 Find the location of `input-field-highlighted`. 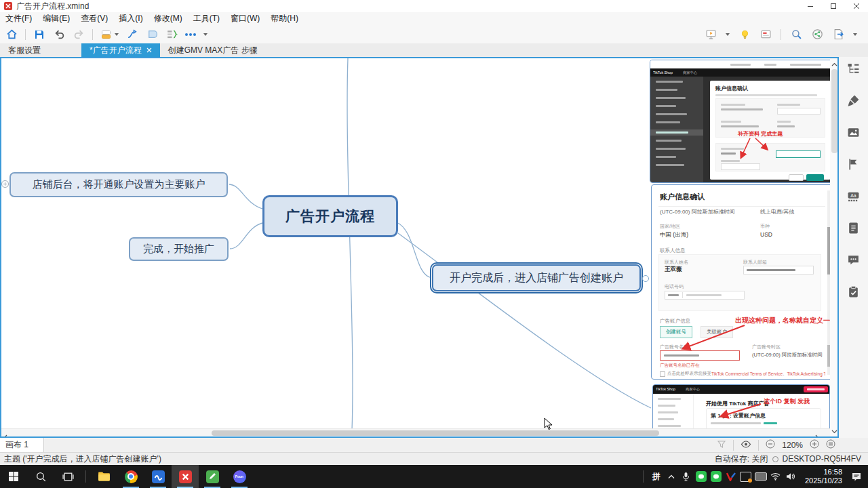

input-field-highlighted is located at coordinates (798, 155).